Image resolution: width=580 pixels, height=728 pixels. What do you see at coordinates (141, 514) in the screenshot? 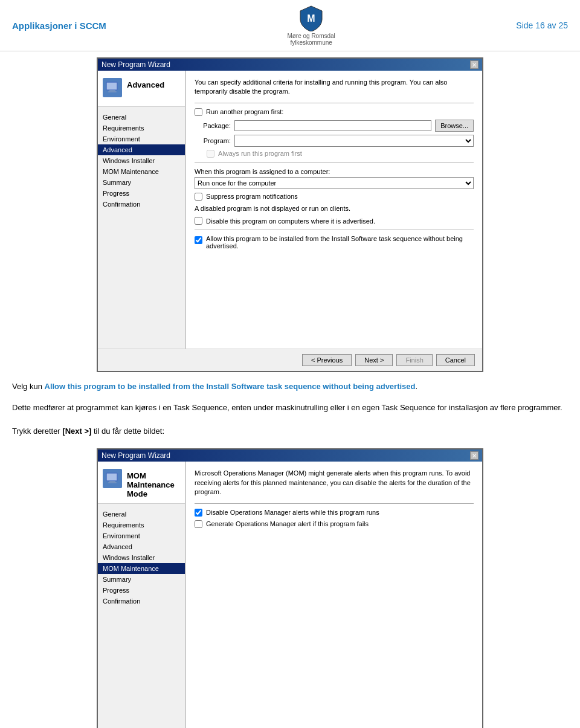
I see `nav2-item-general: General` at bounding box center [141, 514].